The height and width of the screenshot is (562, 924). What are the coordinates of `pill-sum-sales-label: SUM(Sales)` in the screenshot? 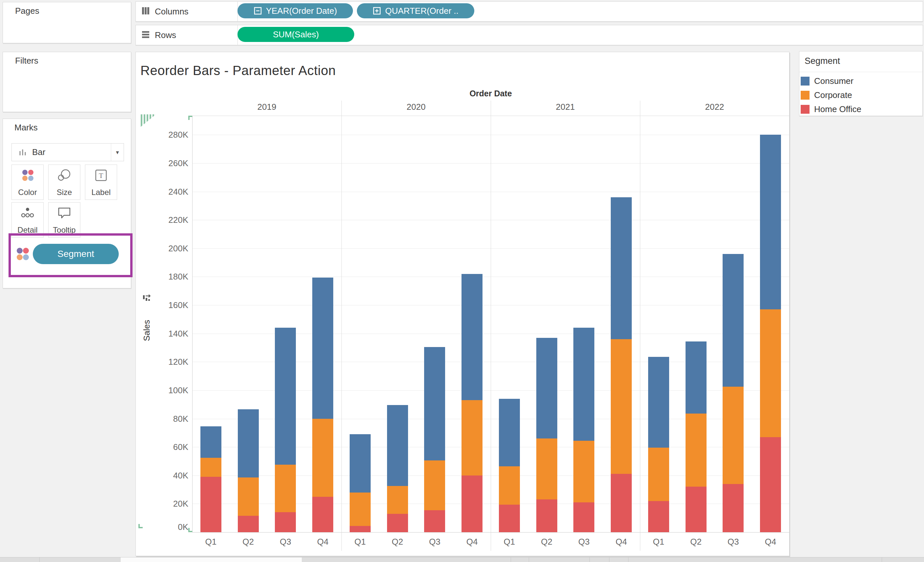 It's located at (296, 34).